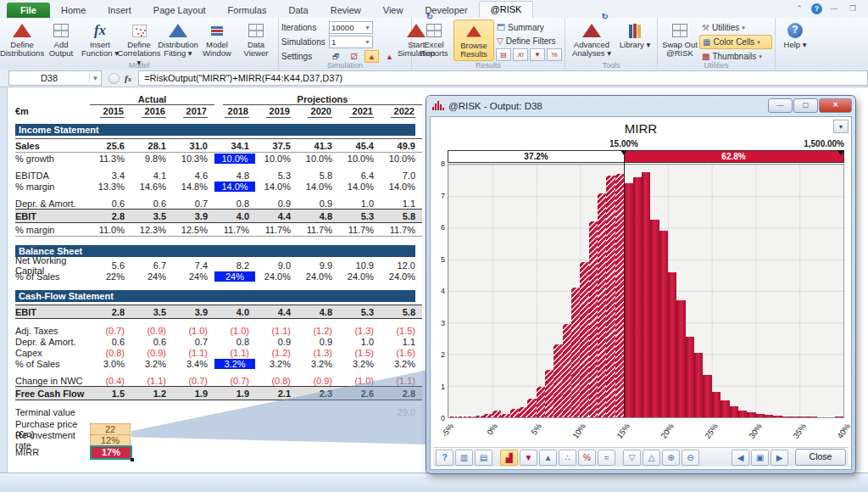 The width and height of the screenshot is (868, 492). What do you see at coordinates (193, 381) in the screenshot?
I see `cell-value: (0.7)` at bounding box center [193, 381].